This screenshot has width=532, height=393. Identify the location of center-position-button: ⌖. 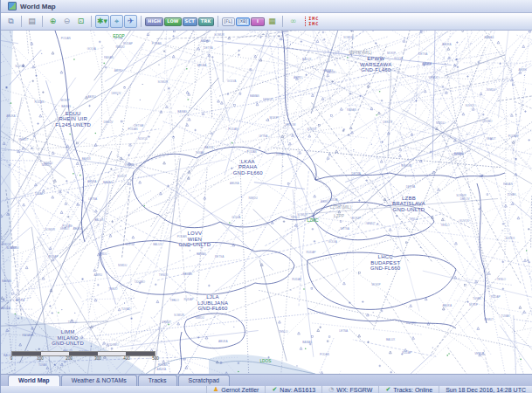
(117, 21).